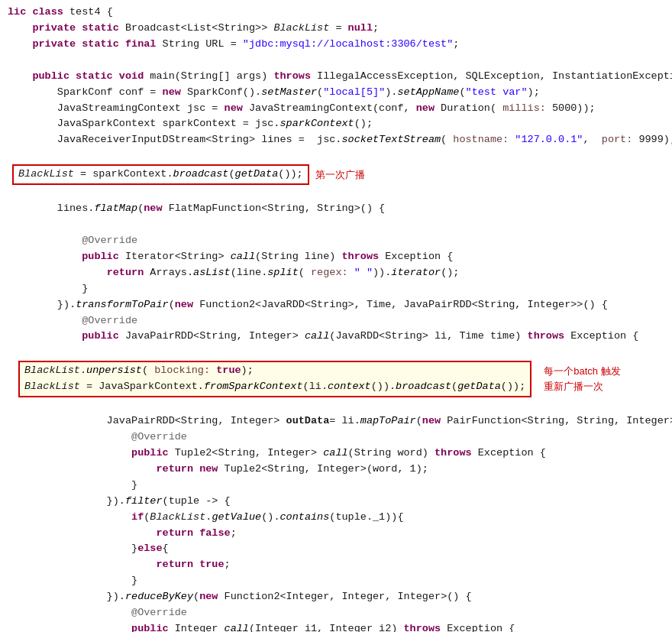 The width and height of the screenshot is (672, 632). Describe the element at coordinates (336, 422) in the screenshot. I see `code-line: JavaPairRDD<String, Integer> outData= li…` at that location.